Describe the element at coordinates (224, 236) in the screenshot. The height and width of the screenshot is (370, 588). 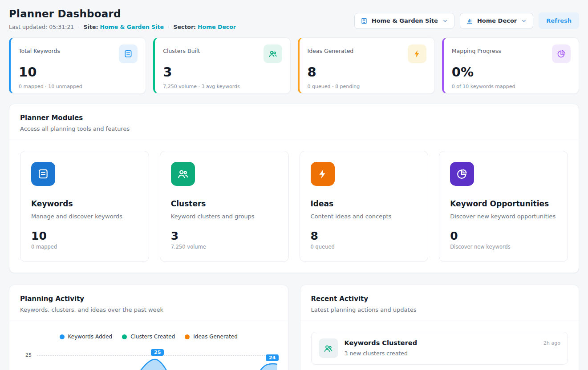
I see `module-value: 3` at that location.